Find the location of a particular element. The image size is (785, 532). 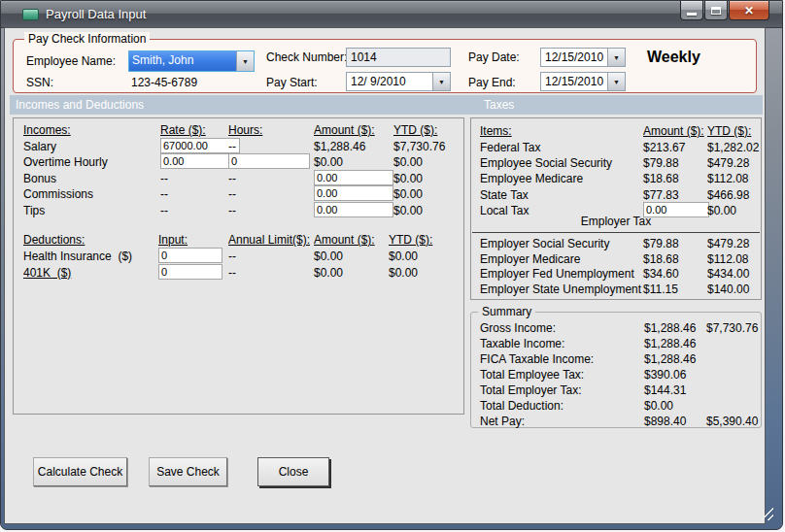

table-cell: $77.83 is located at coordinates (661, 195).